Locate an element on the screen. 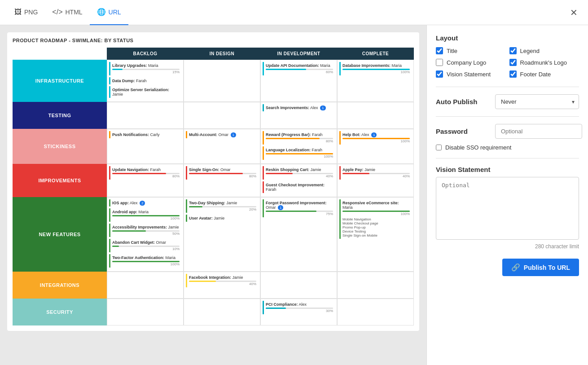 This screenshot has height=365, width=588. card: Push Notifications: Carly is located at coordinates (145, 135).